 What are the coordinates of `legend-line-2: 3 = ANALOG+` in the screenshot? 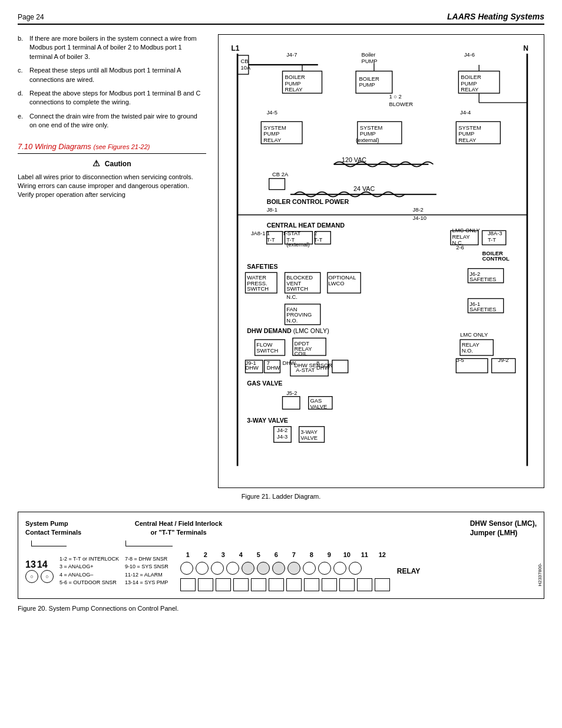 It's located at (90, 567).